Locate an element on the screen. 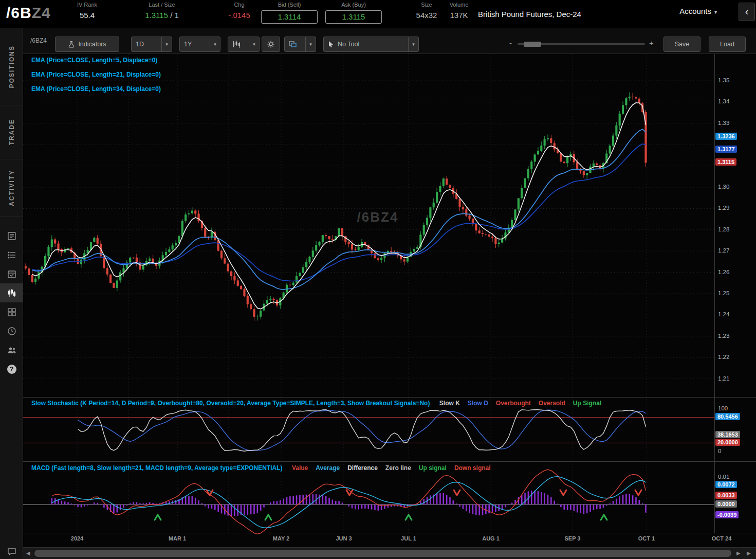 The width and height of the screenshot is (756, 559). help-icon: ? is located at coordinates (11, 369).